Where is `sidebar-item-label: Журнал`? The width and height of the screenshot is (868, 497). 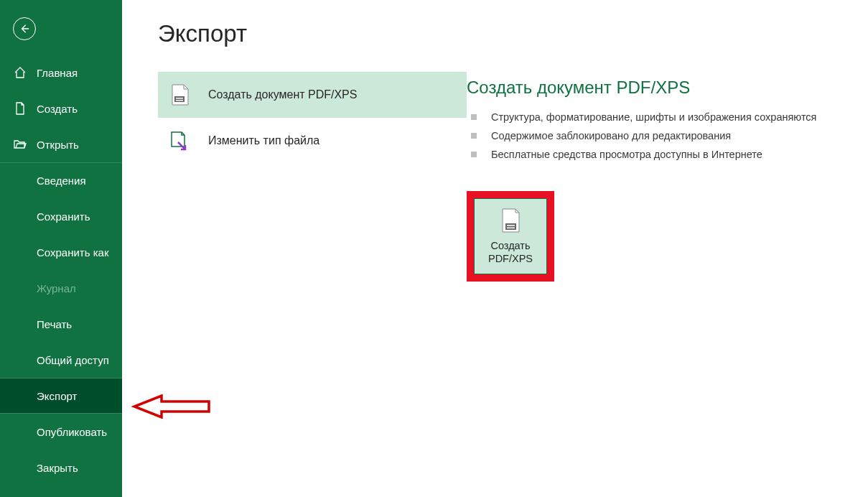 sidebar-item-label: Журнал is located at coordinates (56, 289).